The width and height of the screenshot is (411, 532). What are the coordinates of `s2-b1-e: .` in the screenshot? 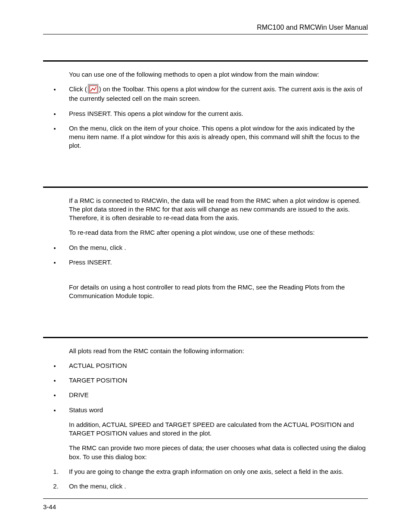 It's located at (125, 247).